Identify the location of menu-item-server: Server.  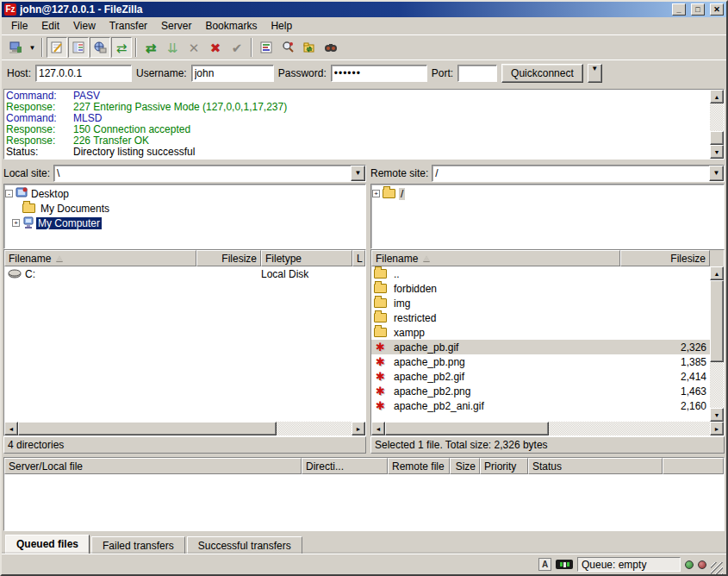
(176, 26).